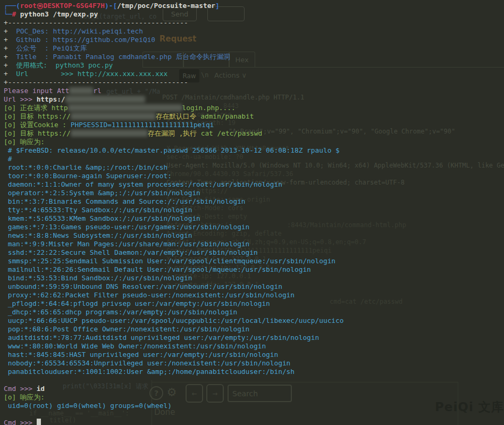  Describe the element at coordinates (170, 261) in the screenshot. I see `terminal-text: smmsp:*:25:25:Sendmail Submission User:/…` at that location.